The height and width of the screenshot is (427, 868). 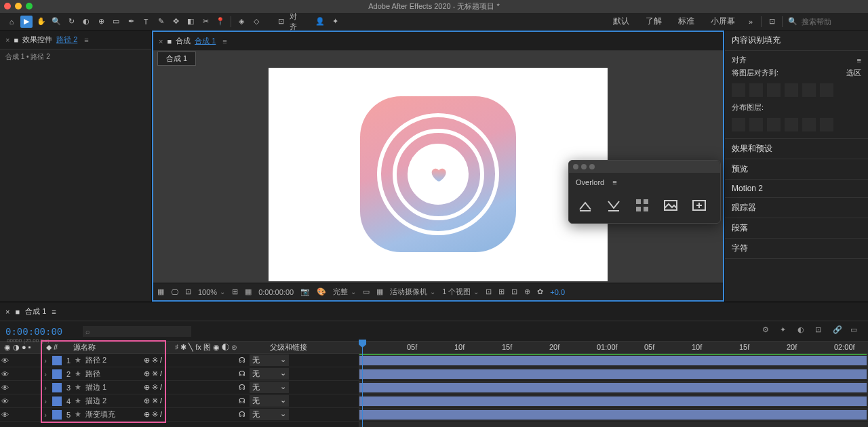 I want to click on workspace-default: 默认, so click(x=621, y=22).